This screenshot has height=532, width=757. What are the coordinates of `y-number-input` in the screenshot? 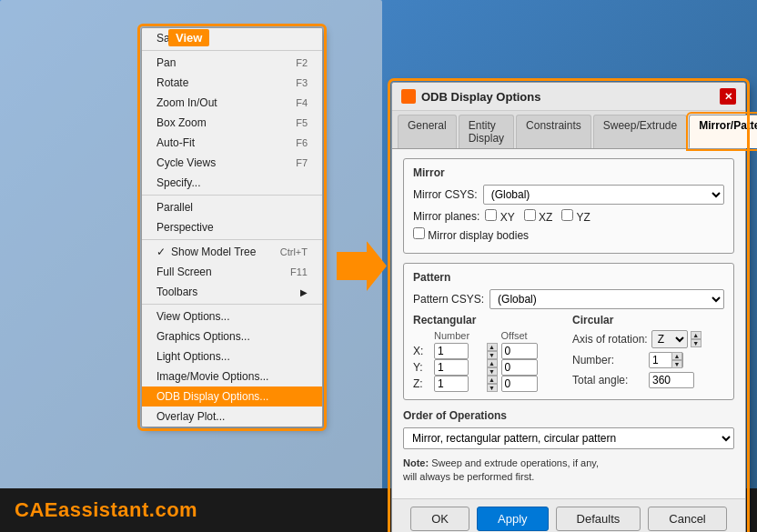 It's located at (451, 367).